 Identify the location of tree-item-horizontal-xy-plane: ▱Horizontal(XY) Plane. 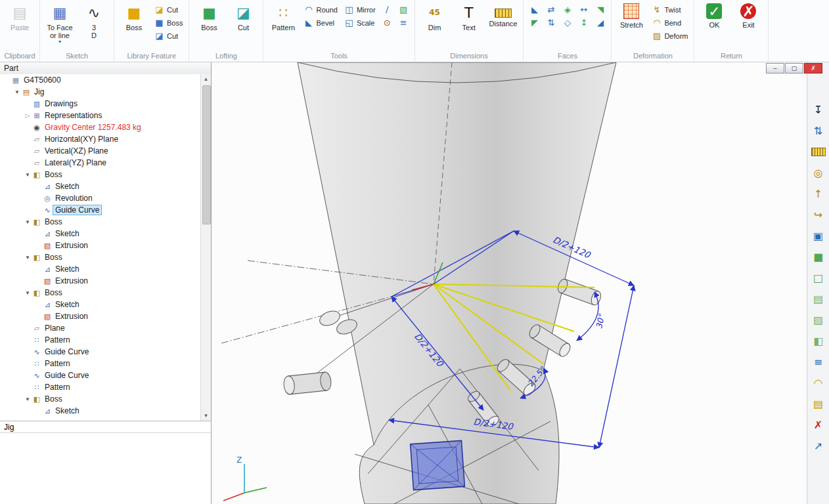
(105, 139).